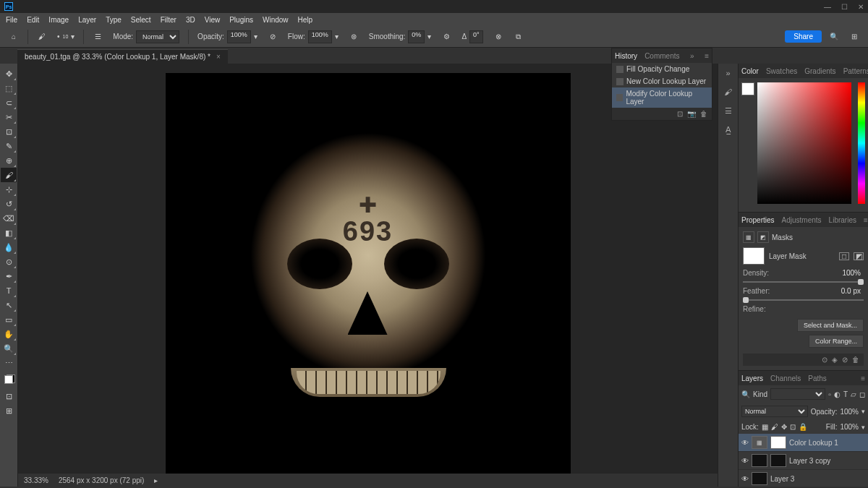 This screenshot has height=488, width=868. What do you see at coordinates (836, 341) in the screenshot?
I see `color-range-button: Color Range...` at bounding box center [836, 341].